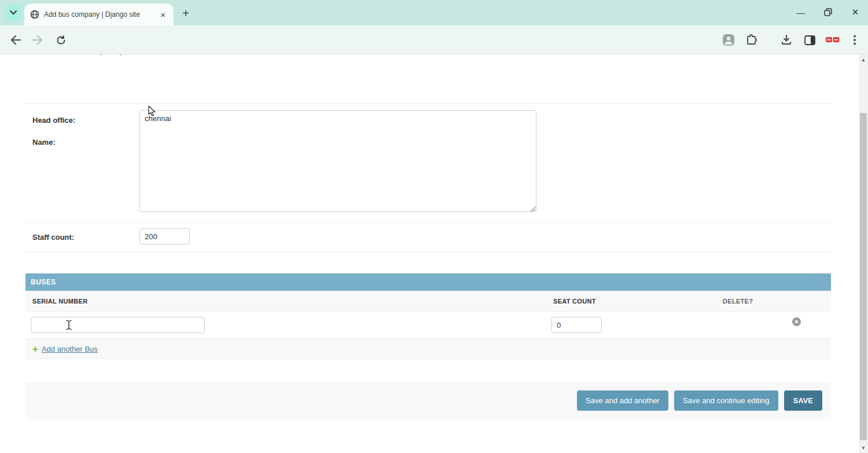 This screenshot has height=453, width=868. I want to click on forward-button, so click(38, 40).